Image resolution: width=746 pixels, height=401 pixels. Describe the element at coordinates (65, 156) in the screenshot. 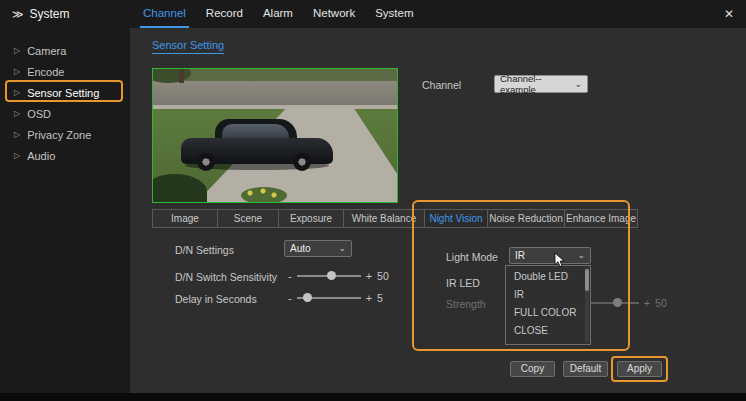

I see `sidebar-item-audio: ▷ Audio` at that location.